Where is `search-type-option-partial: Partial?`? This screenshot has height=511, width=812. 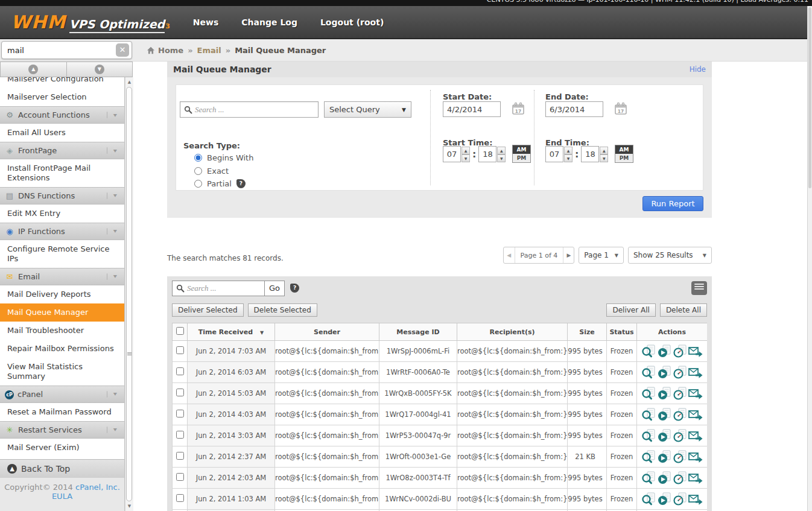
search-type-option-partial: Partial? is located at coordinates (220, 183).